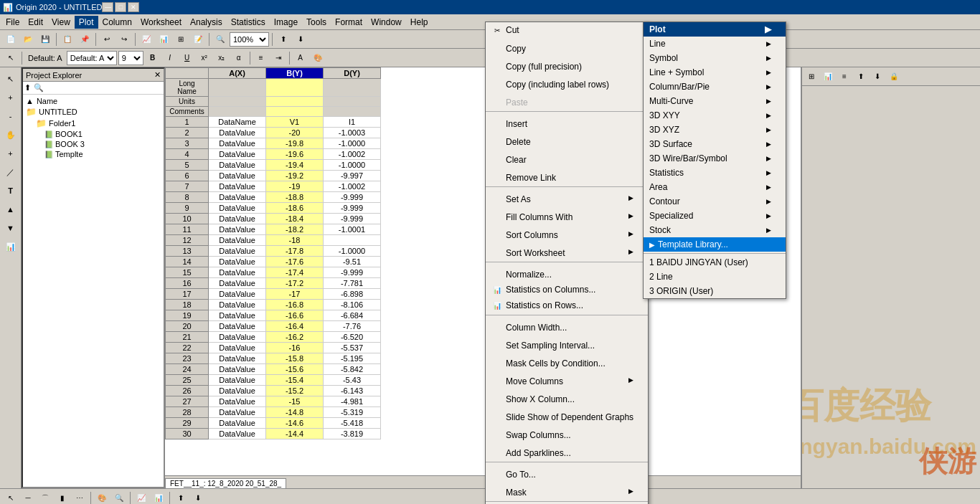 The image size is (980, 504). What do you see at coordinates (352, 122) in the screenshot?
I see `d-1: I1` at bounding box center [352, 122].